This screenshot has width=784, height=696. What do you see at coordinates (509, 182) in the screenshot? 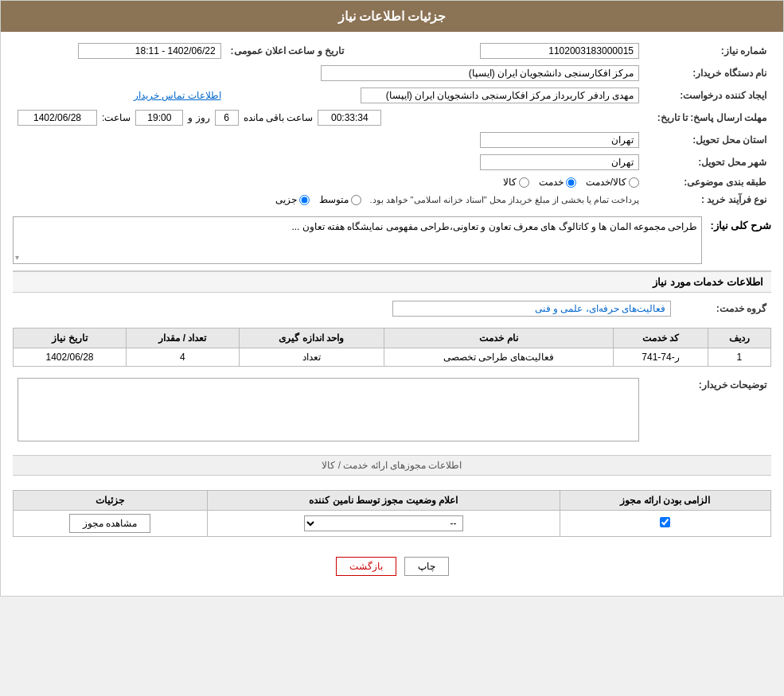
I see `category-kala-label: کالا` at bounding box center [509, 182].